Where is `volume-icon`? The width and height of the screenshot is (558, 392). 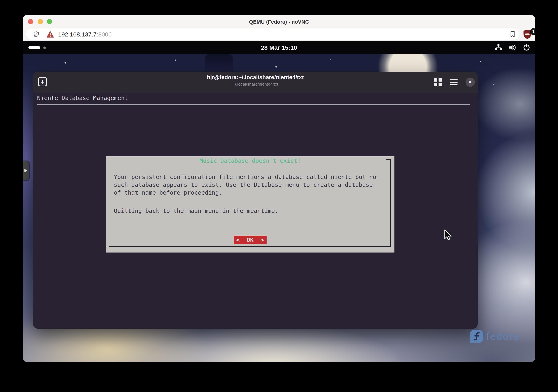
volume-icon is located at coordinates (513, 47).